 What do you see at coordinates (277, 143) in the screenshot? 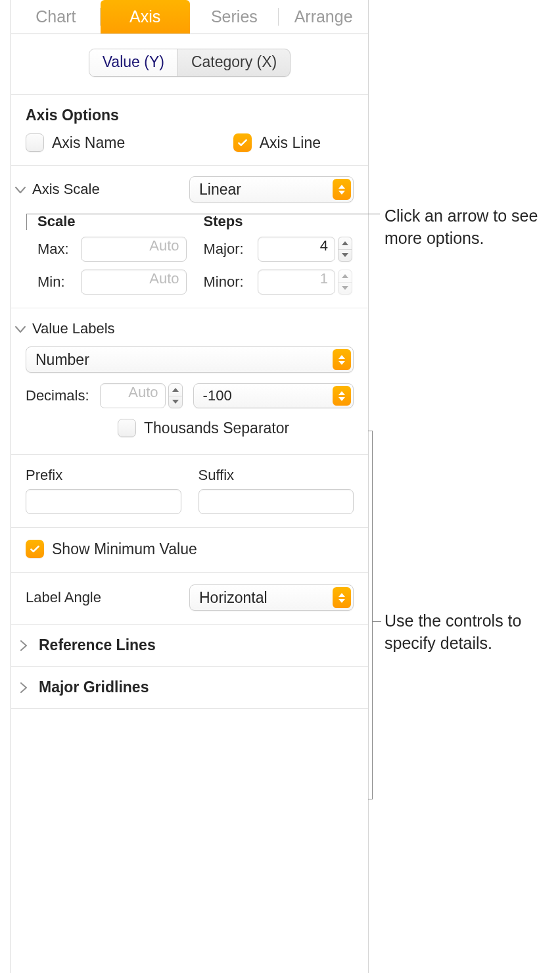
I see `axis-line-checkbox: Axis Line` at bounding box center [277, 143].